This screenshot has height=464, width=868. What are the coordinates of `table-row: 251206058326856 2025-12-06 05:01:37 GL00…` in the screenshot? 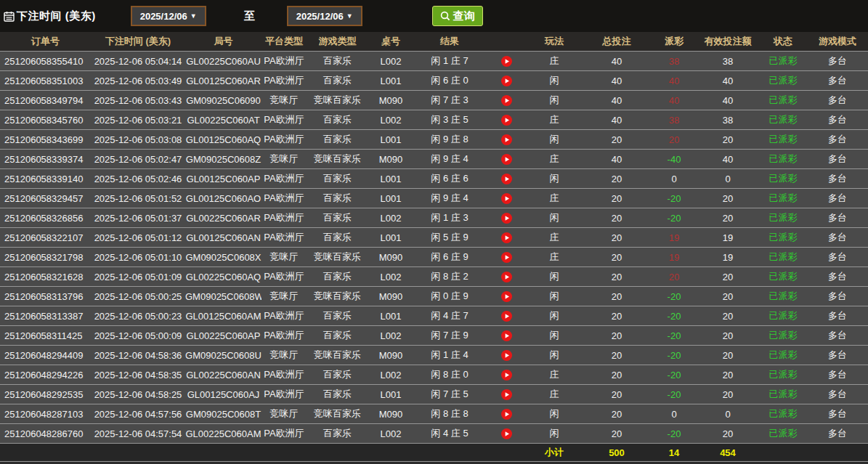 It's located at (434, 218).